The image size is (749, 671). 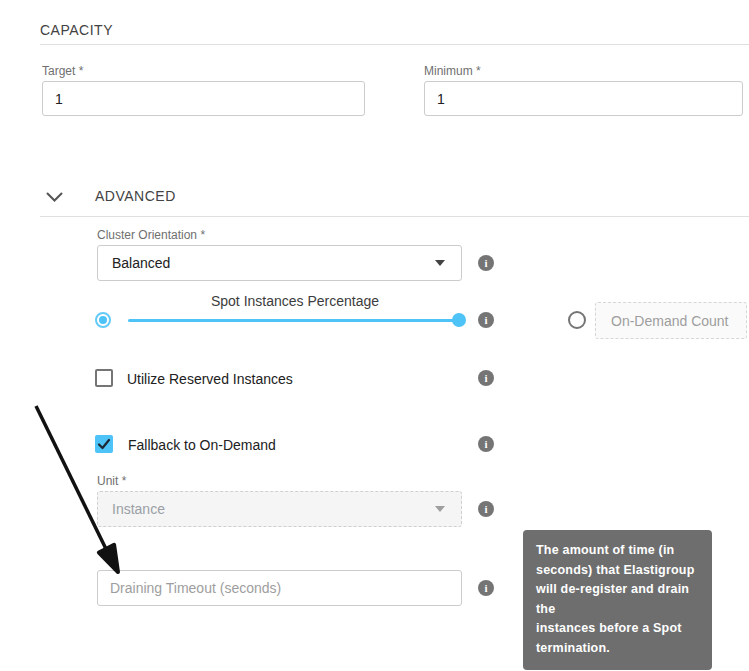 What do you see at coordinates (62, 71) in the screenshot?
I see `target-label: Target *` at bounding box center [62, 71].